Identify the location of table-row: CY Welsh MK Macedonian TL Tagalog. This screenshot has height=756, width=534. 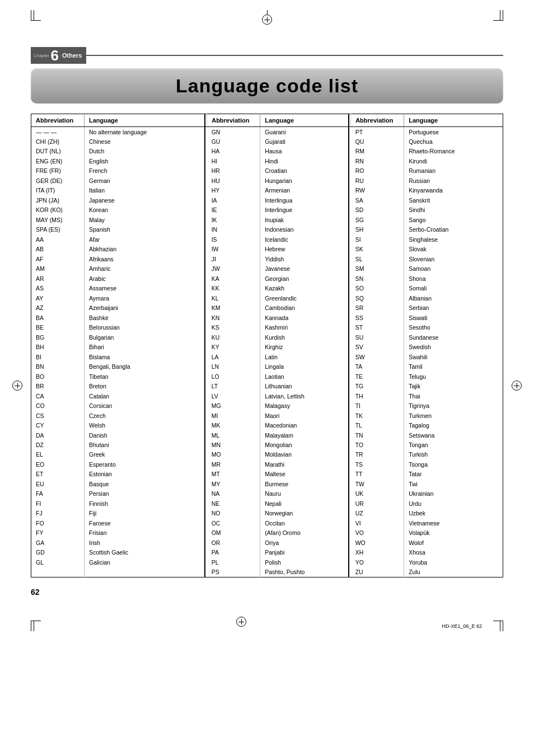
(268, 425).